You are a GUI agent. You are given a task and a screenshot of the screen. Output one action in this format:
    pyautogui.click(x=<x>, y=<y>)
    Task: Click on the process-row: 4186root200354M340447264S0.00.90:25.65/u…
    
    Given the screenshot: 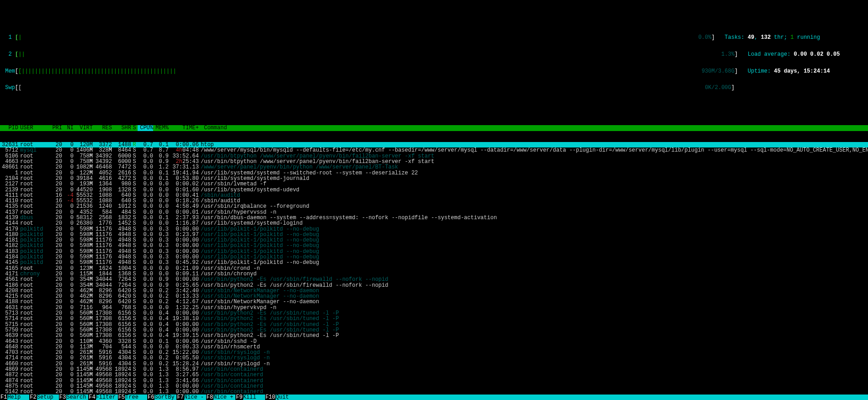 What is the action you would take?
    pyautogui.click(x=434, y=285)
    